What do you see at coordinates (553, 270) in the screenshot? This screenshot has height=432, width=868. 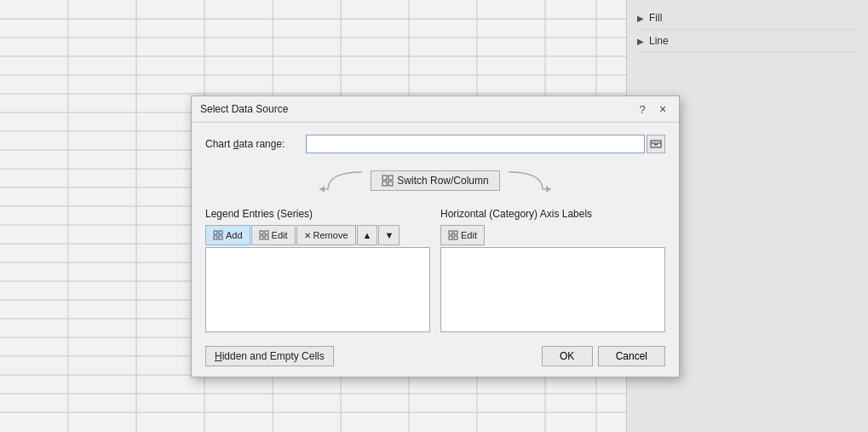 I see `axis-labels-column: Horizontal (Category) Axis Labels Edit` at bounding box center [553, 270].